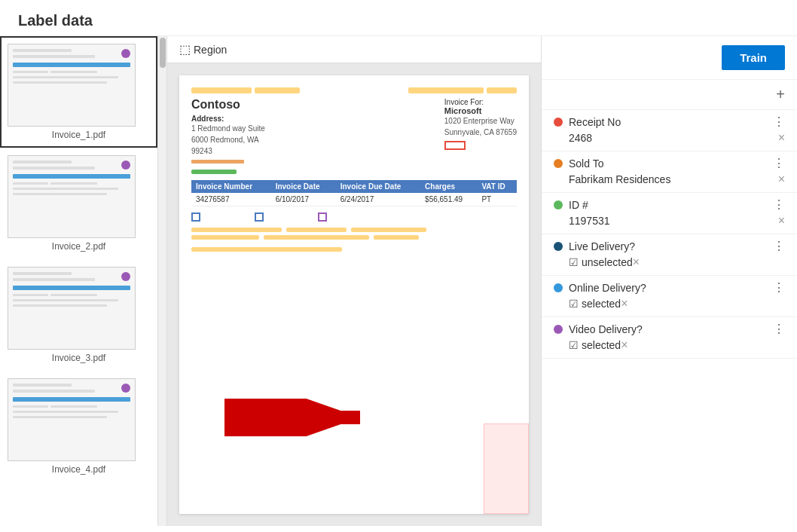  Describe the element at coordinates (163, 281) in the screenshot. I see `sidebar-scrollbar` at that location.